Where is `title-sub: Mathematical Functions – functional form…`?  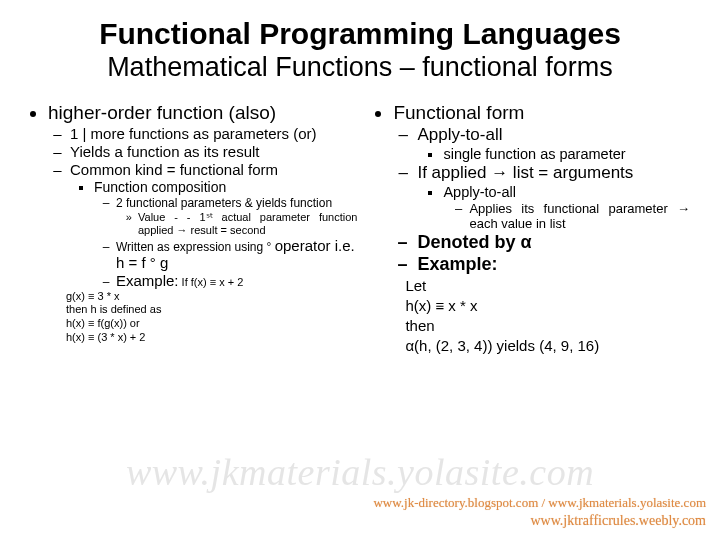
title-sub: Mathematical Functions – functional form… is located at coordinates (360, 68).